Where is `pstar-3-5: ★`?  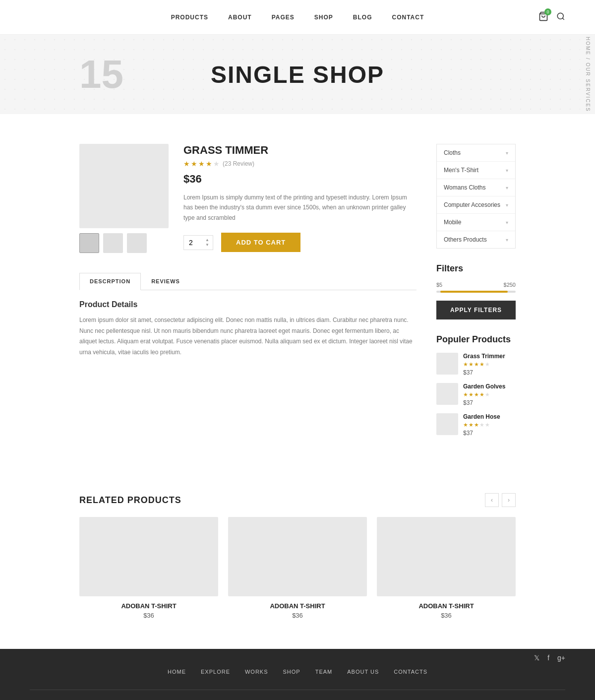 pstar-3-5: ★ is located at coordinates (487, 425).